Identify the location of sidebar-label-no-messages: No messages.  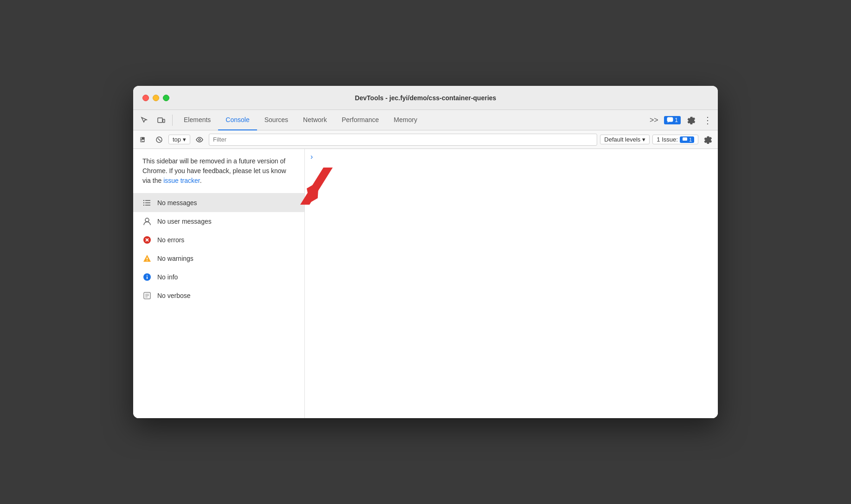
(177, 203).